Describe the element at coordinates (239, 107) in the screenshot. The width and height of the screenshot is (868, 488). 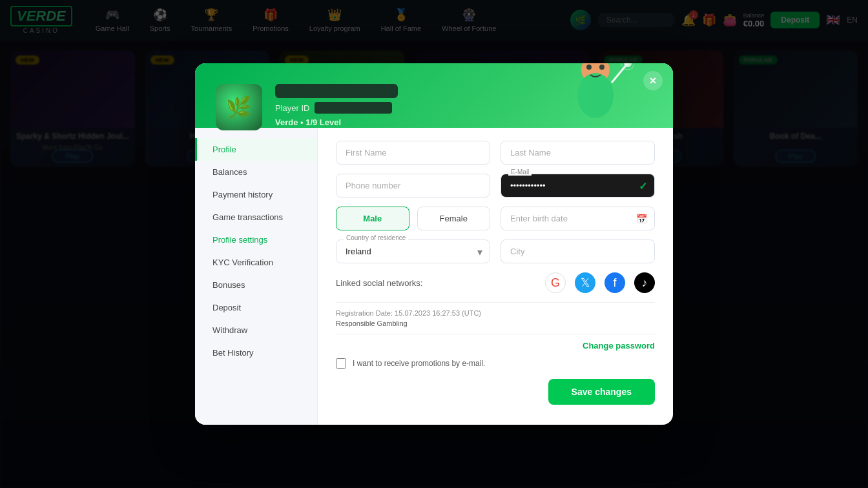
I see `modal-avatar: 🌿` at that location.